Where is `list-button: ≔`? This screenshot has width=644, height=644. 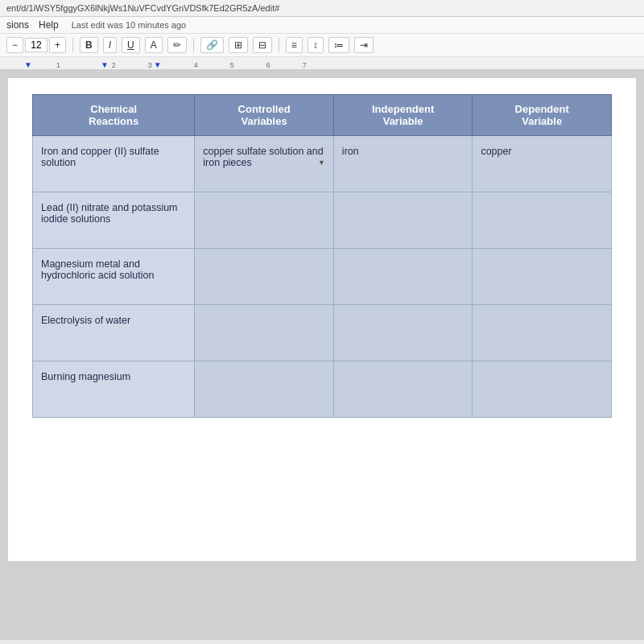 list-button: ≔ is located at coordinates (339, 45).